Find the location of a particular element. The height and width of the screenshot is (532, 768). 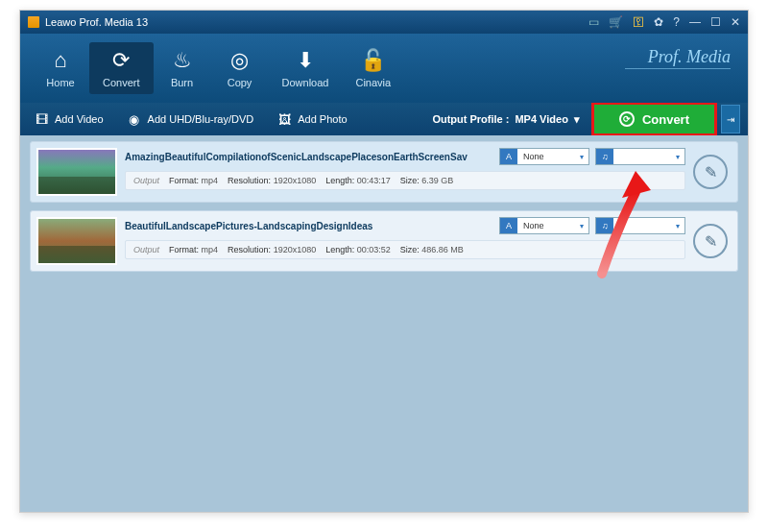

tab-copy: ◎ Copy is located at coordinates (240, 68).